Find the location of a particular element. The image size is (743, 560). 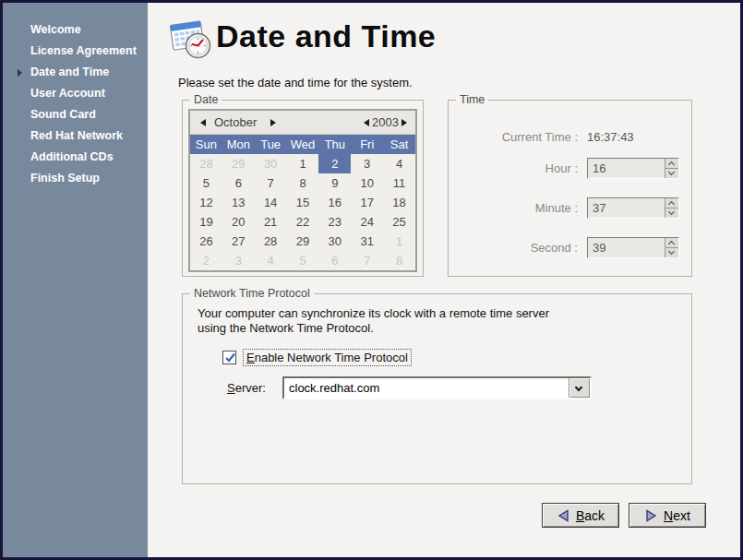

calendar-day-cell: 12 is located at coordinates (207, 203).